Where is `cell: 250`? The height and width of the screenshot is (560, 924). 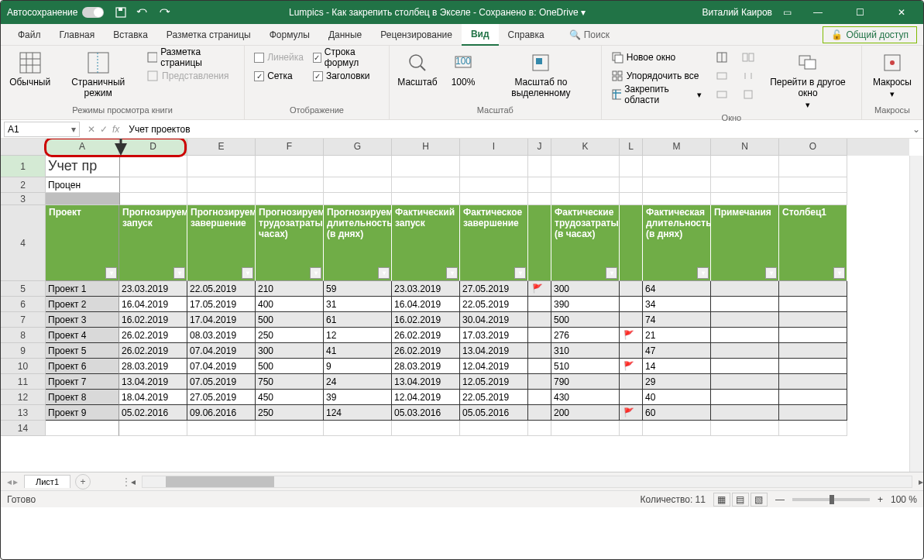 cell: 250 is located at coordinates (290, 335).